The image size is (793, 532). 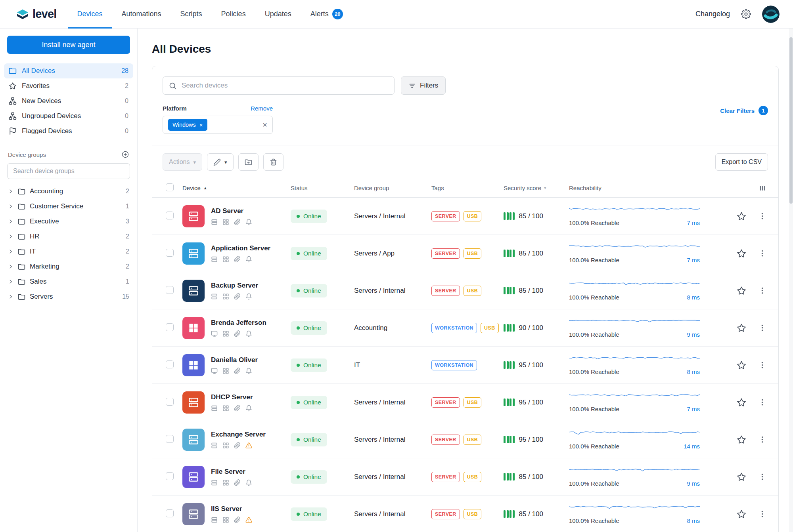 What do you see at coordinates (182, 162) in the screenshot?
I see `actions-button: Actions ▾` at bounding box center [182, 162].